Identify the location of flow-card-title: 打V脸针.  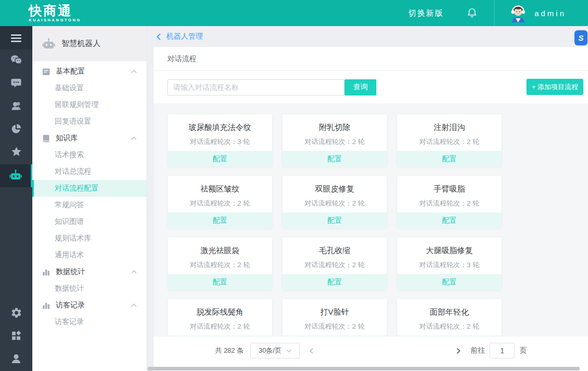
(335, 312).